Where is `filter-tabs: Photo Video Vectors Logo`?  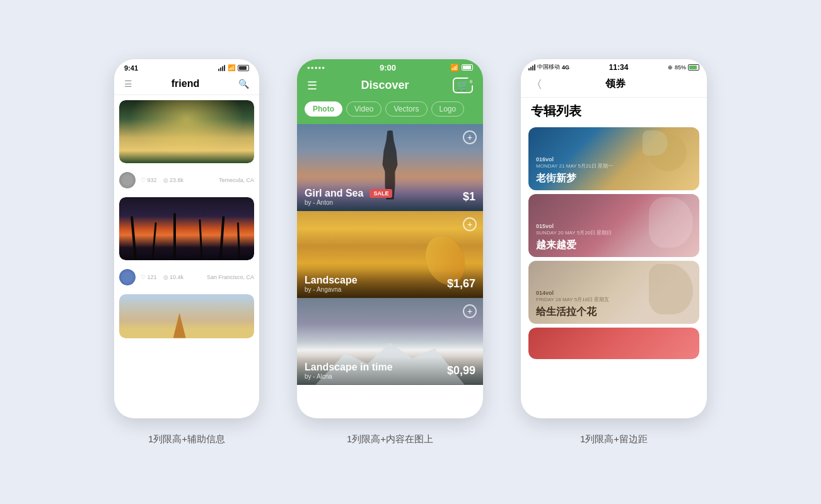
filter-tabs: Photo Video Vectors Logo is located at coordinates (390, 112).